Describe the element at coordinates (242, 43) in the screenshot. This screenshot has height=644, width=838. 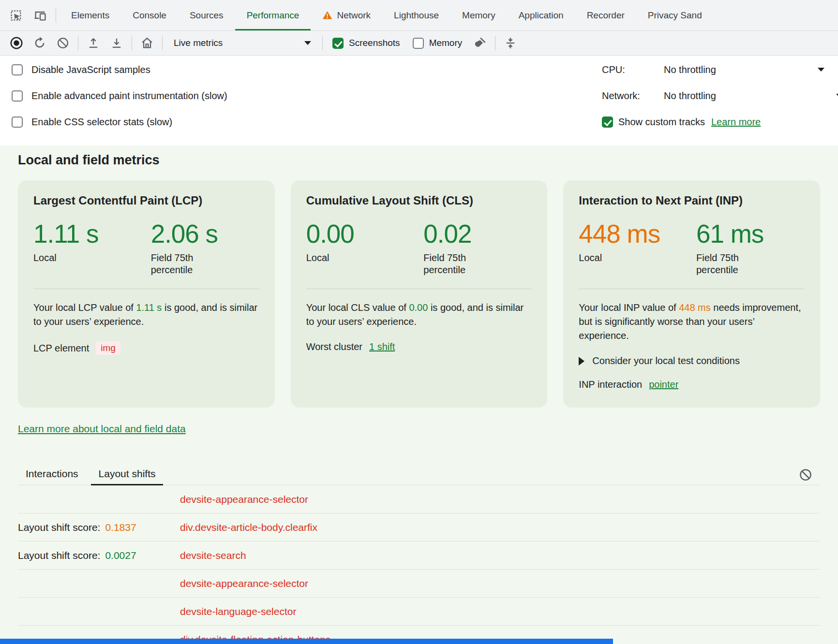
I see `live-metrics-dropdown: Live metrics` at that location.